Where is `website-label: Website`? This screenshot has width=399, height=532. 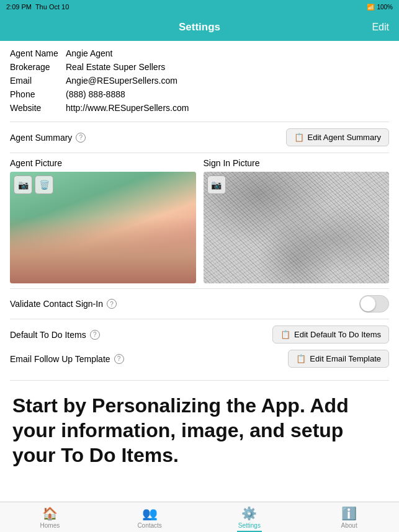 website-label: Website is located at coordinates (38, 108).